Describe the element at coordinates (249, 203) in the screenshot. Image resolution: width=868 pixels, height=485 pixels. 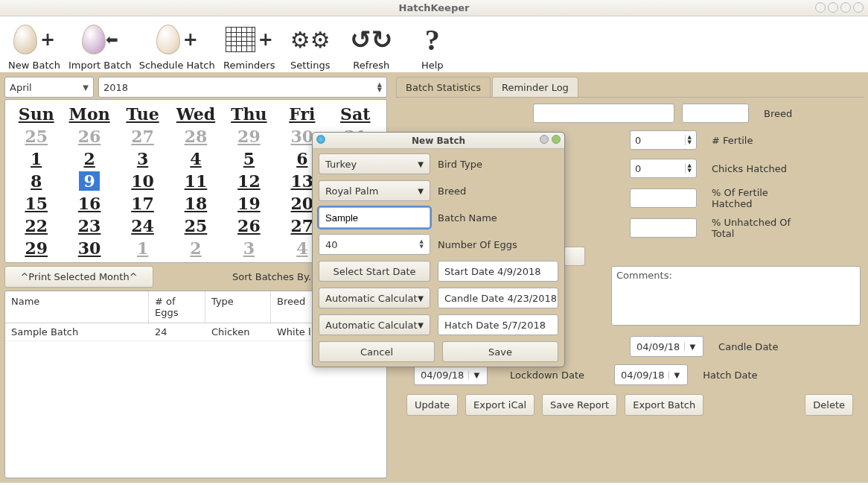
I see `cal-day: 19` at that location.